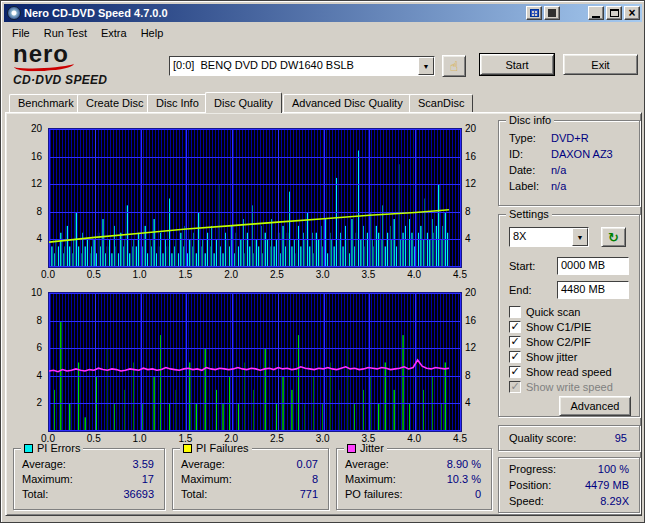 This screenshot has width=645, height=523. I want to click on stat-value: 8, so click(315, 479).